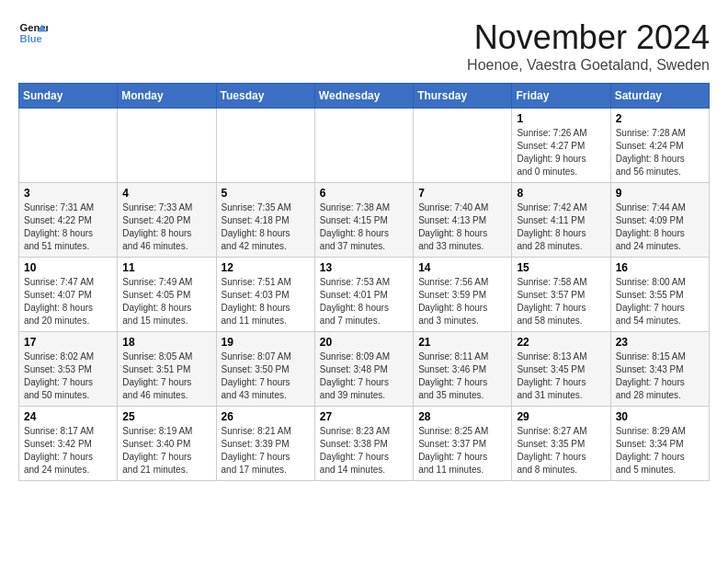 Image resolution: width=728 pixels, height=563 pixels. I want to click on calendar-day-cell: 27 Sunrise: 8:23 AM Sunset: 3:38 PM Dayl…, so click(364, 443).